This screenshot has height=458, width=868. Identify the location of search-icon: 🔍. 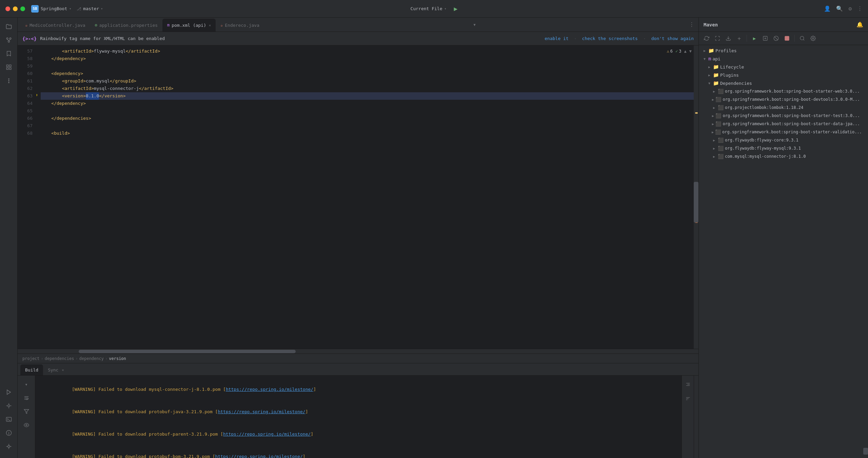
(840, 9).